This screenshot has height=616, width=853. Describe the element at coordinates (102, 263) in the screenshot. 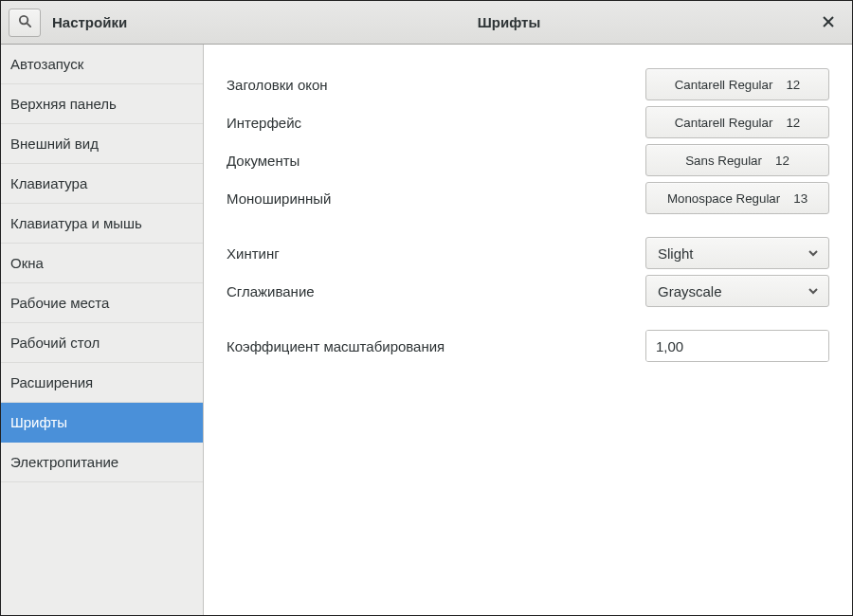

I see `sidebar-item-5: Окна` at that location.